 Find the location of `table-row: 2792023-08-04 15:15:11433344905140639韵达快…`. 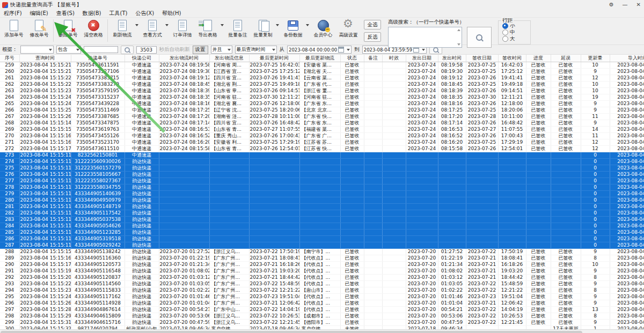

table-row: 2792023-08-04 15:15:11433344905140639韵达快… is located at coordinates (322, 194).